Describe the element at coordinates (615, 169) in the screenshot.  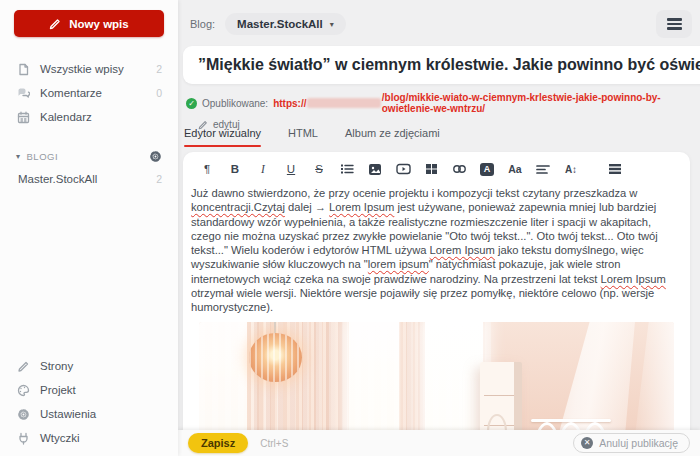
I see `paragraph-styles-button` at that location.